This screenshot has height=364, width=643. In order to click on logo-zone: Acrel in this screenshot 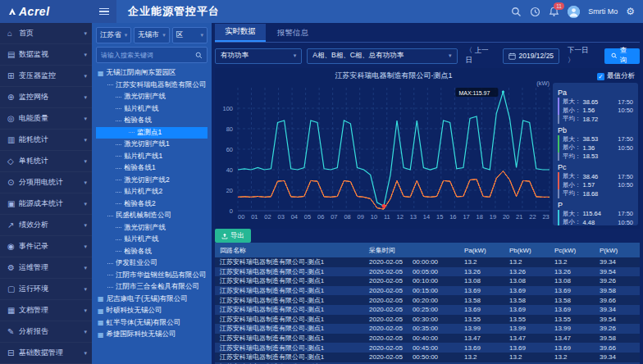, I will do `click(46, 11)`.